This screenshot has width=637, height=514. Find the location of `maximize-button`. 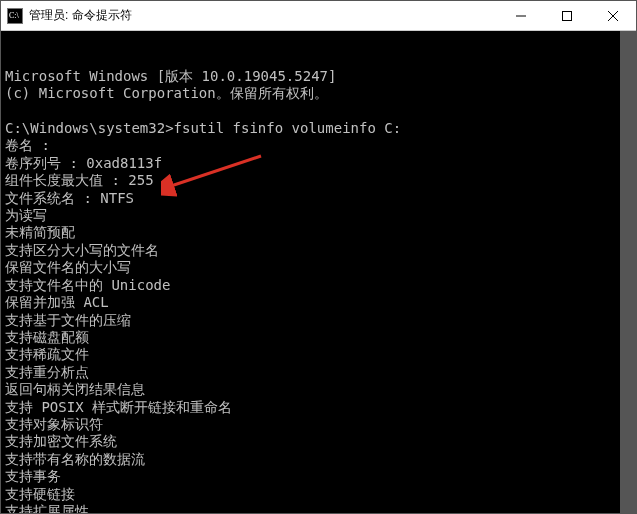

maximize-button is located at coordinates (567, 16).